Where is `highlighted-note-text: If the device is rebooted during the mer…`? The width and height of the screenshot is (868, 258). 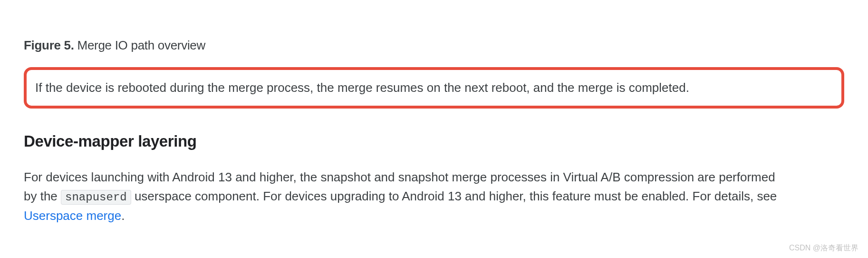
highlighted-note-text: If the device is rebooted during the mer… is located at coordinates (362, 88).